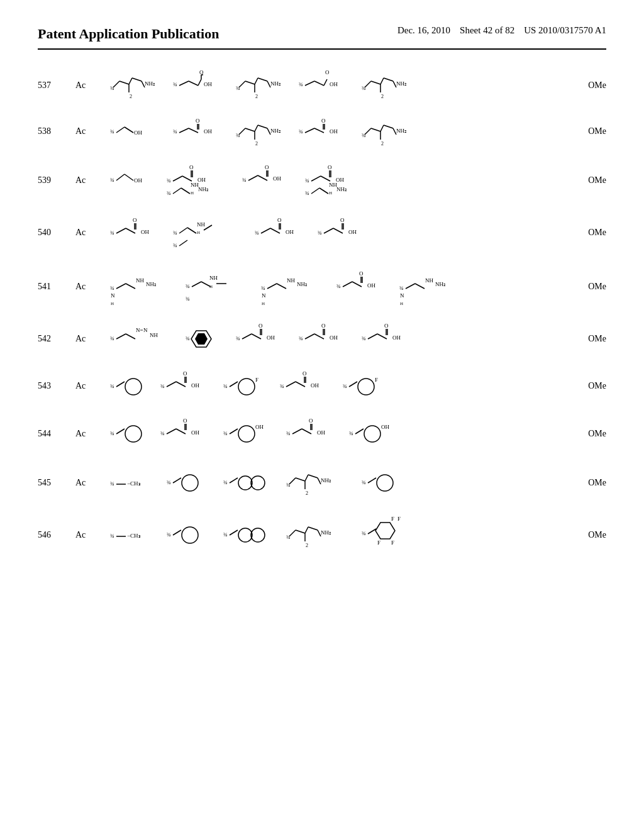 This screenshot has height=830, width=644. I want to click on struct-546-2: ¾, so click(189, 534).